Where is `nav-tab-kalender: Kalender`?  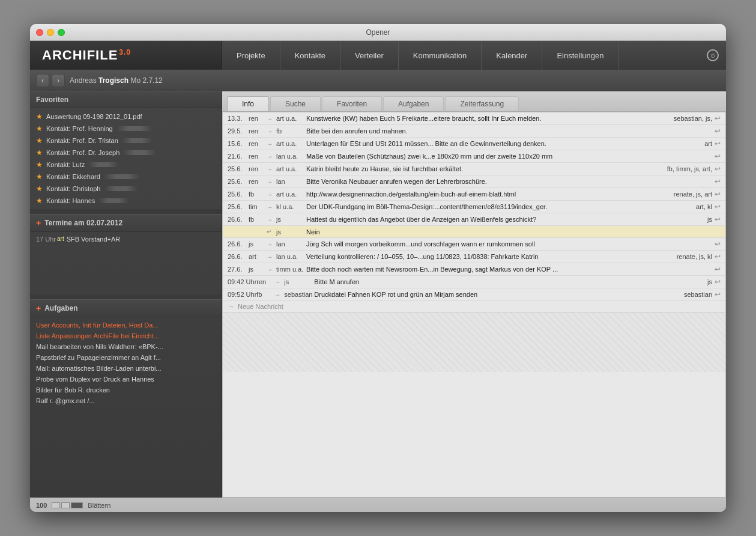
nav-tab-kalender: Kalender is located at coordinates (512, 55).